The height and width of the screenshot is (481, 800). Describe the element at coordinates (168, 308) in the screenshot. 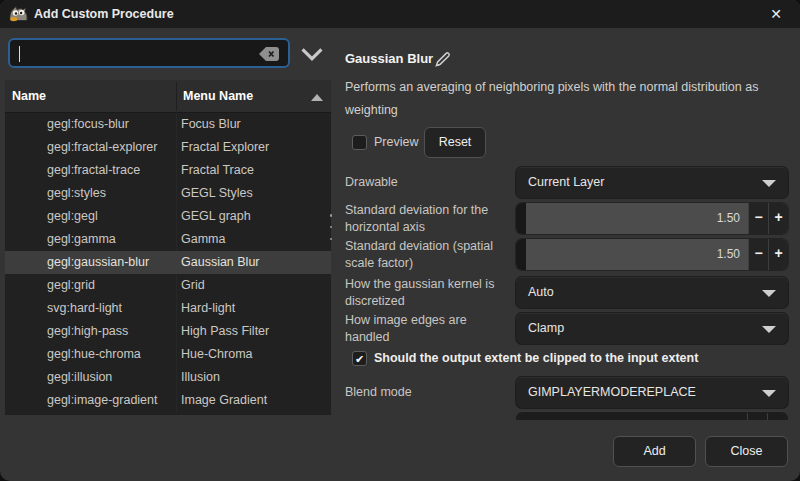

I see `table-row: svg:hard-lightHard-light` at that location.